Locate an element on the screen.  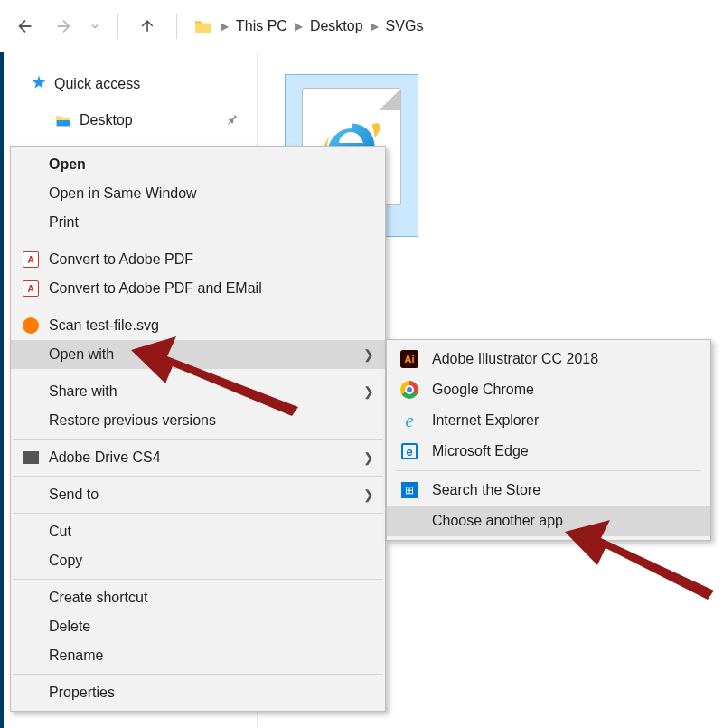
pdf-icon: A is located at coordinates (31, 260).